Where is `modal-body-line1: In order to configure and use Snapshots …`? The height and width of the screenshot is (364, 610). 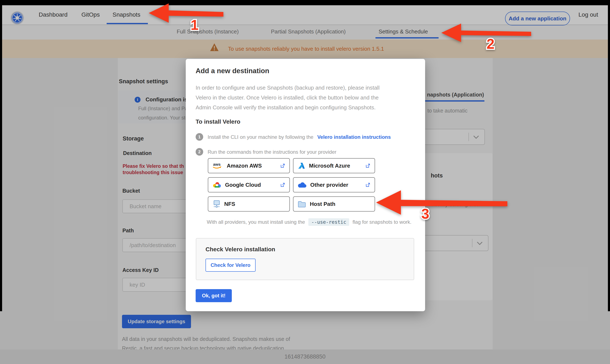 modal-body-line1: In order to configure and use Snapshots … is located at coordinates (287, 88).